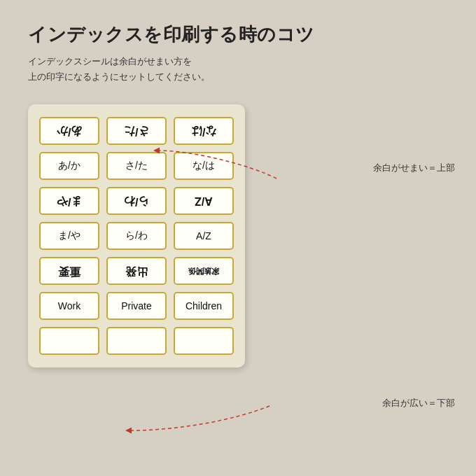  Describe the element at coordinates (203, 420) in the screenshot. I see `arrow-bottom-svg` at that location.